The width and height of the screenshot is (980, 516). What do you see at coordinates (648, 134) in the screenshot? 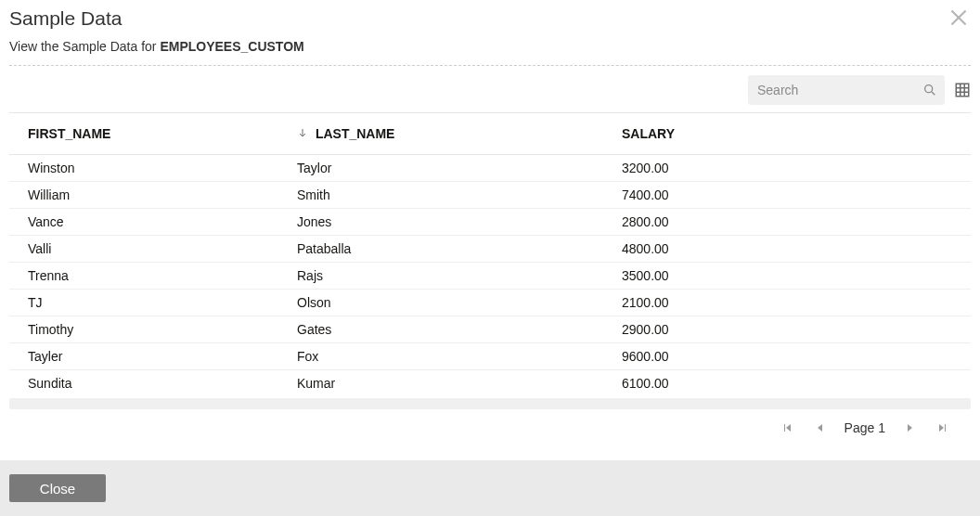
I see `column-label: SALARY` at bounding box center [648, 134].